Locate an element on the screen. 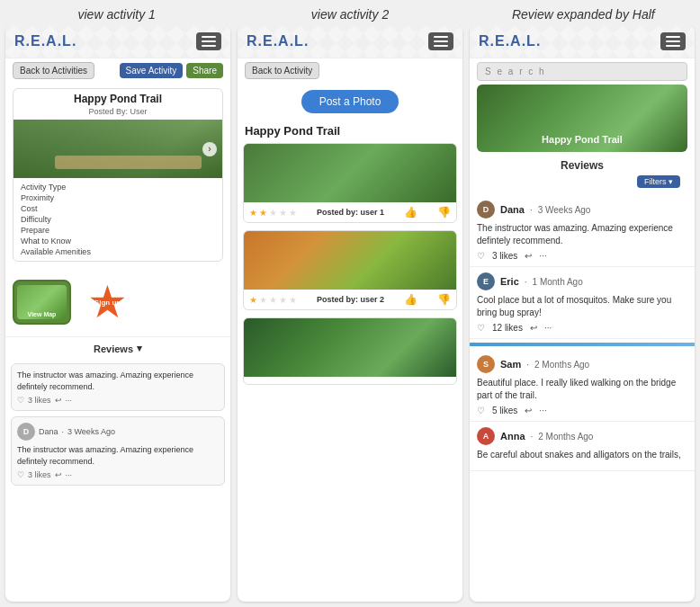 This screenshot has width=700, height=607. dana-avatar-p3: D is located at coordinates (486, 210).